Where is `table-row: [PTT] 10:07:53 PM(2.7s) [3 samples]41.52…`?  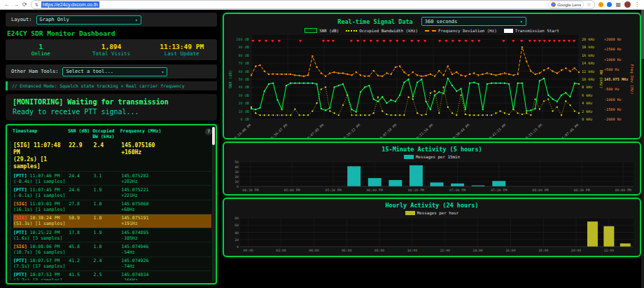
table-row: [PTT] 10:07:53 PM(2.7s) [3 samples]41.52… is located at coordinates (112, 276).